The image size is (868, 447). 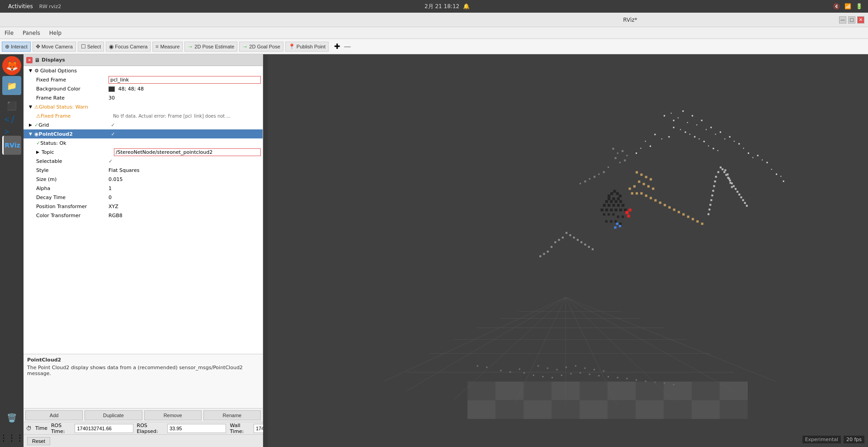 I want to click on add-button: Add, so click(x=54, y=415).